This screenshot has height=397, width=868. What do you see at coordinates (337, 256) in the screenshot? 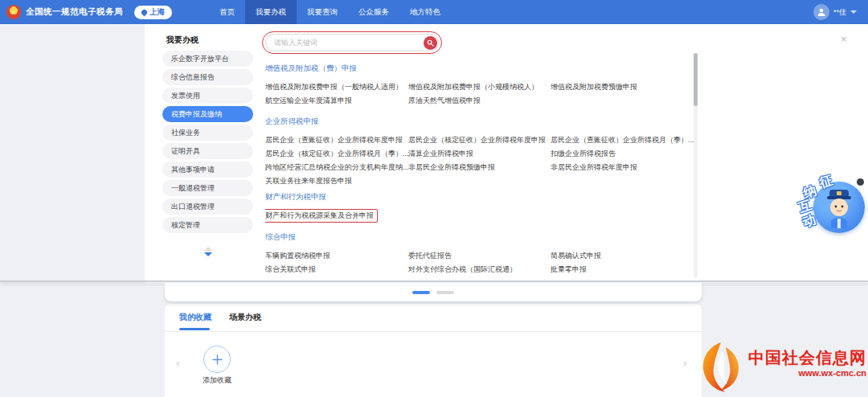
I see `menu-item: 车辆购置税纳税申报` at bounding box center [337, 256].